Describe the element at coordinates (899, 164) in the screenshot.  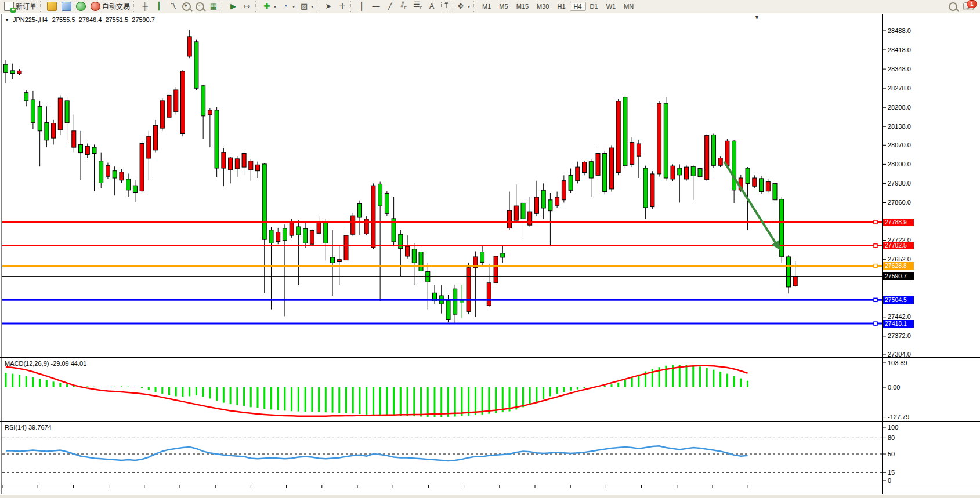
I see `price-tick-label: 28000.0` at that location.